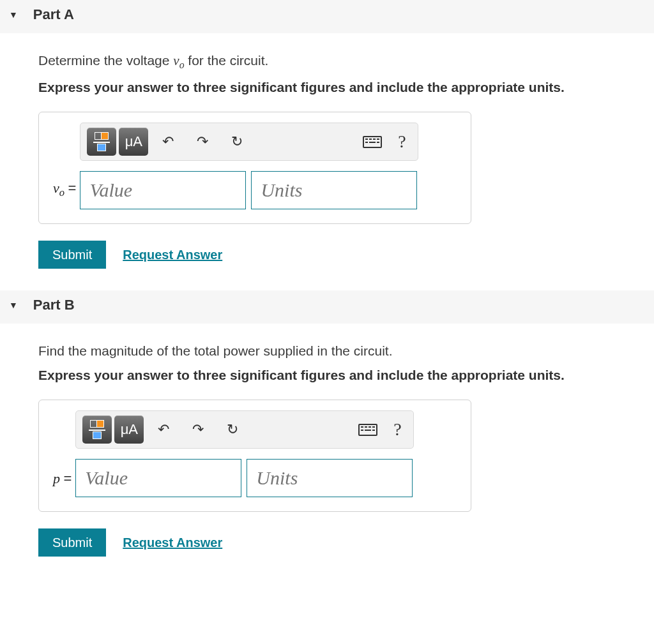 The width and height of the screenshot is (654, 644). I want to click on prompt-variable: v, so click(176, 61).